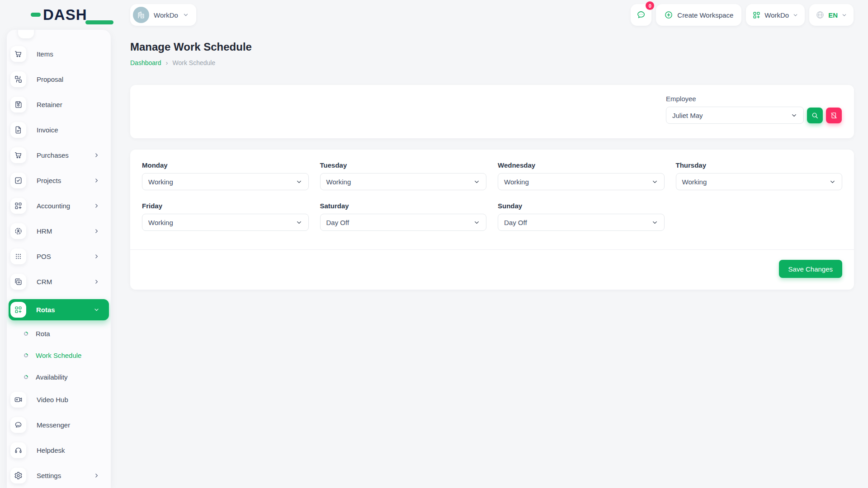  What do you see at coordinates (492, 62) in the screenshot?
I see `breadcrumb: Dashboard › Work Schedule` at bounding box center [492, 62].